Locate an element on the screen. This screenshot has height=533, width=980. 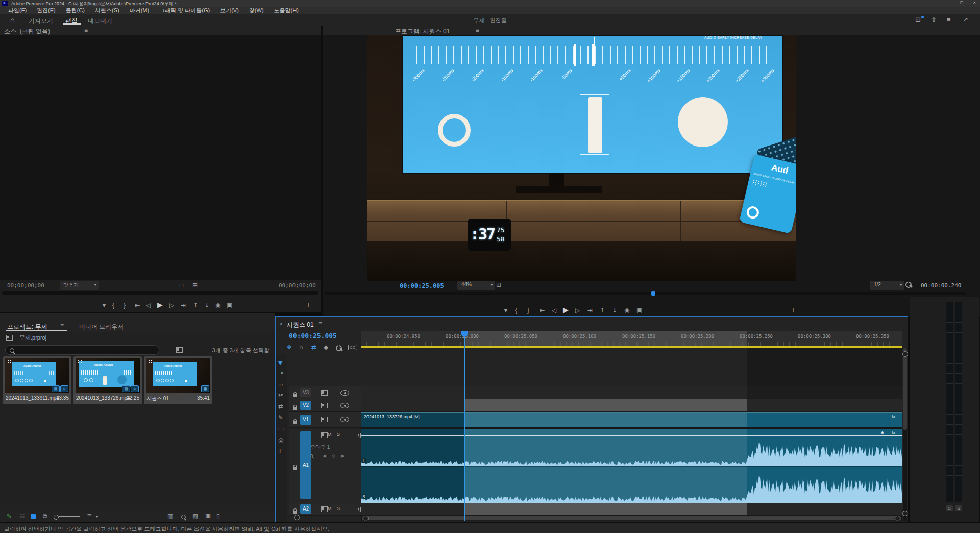
sort-icon: ≣ is located at coordinates (89, 516).